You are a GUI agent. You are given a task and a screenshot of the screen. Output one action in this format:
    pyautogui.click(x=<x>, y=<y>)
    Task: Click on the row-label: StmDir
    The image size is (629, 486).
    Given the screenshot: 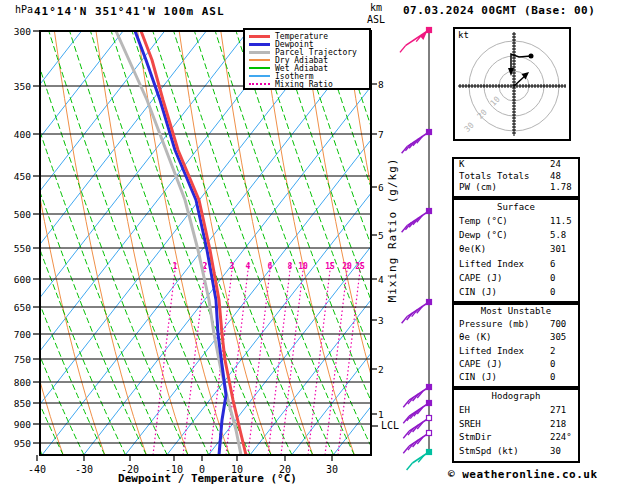 What is the action you would take?
    pyautogui.click(x=476, y=437)
    